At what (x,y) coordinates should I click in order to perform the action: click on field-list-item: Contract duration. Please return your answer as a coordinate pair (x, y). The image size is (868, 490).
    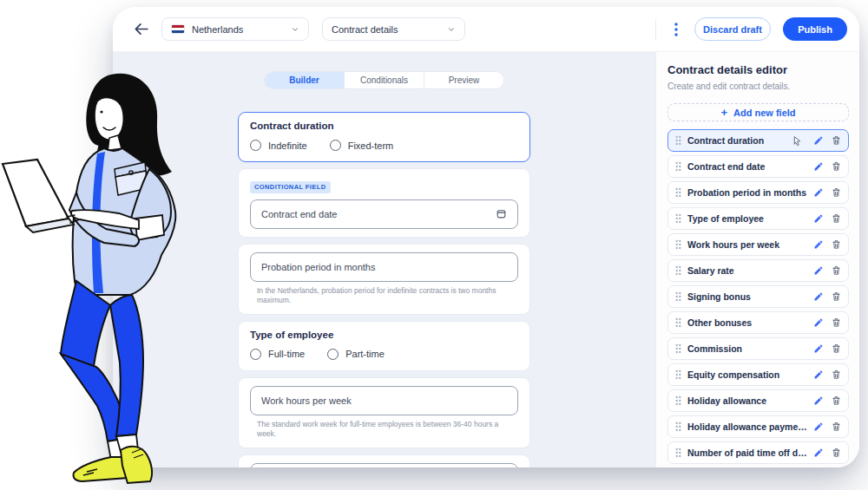
    Looking at the image, I should click on (759, 140).